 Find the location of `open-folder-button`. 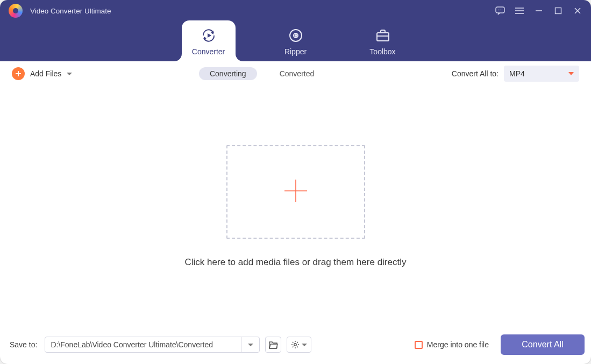

open-folder-button is located at coordinates (273, 345).